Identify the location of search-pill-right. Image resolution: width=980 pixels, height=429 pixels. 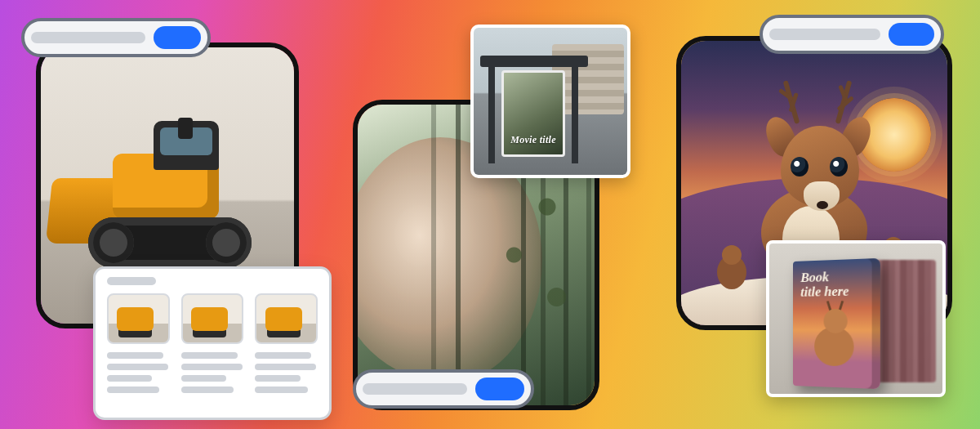
(852, 34).